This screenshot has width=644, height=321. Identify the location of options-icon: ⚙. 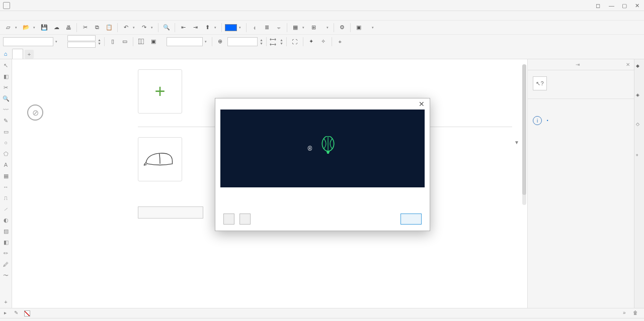
(342, 28).